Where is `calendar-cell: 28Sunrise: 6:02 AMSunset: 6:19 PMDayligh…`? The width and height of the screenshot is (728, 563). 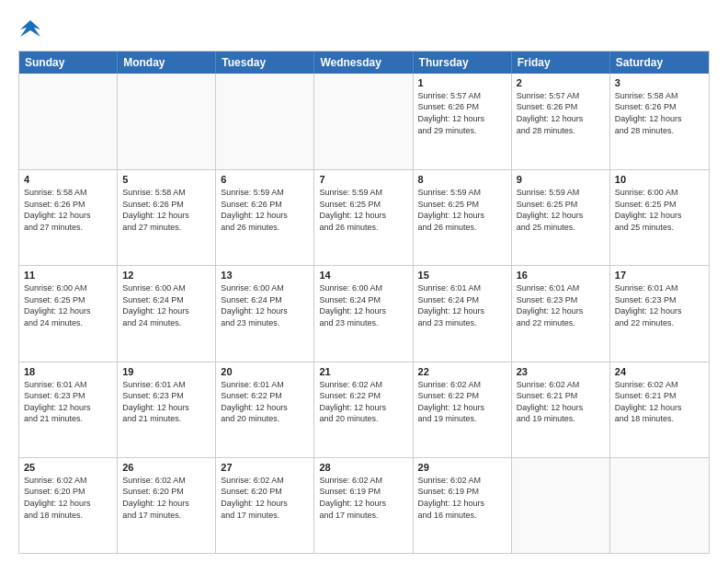 calendar-cell: 28Sunrise: 6:02 AMSunset: 6:19 PMDayligh… is located at coordinates (364, 506).